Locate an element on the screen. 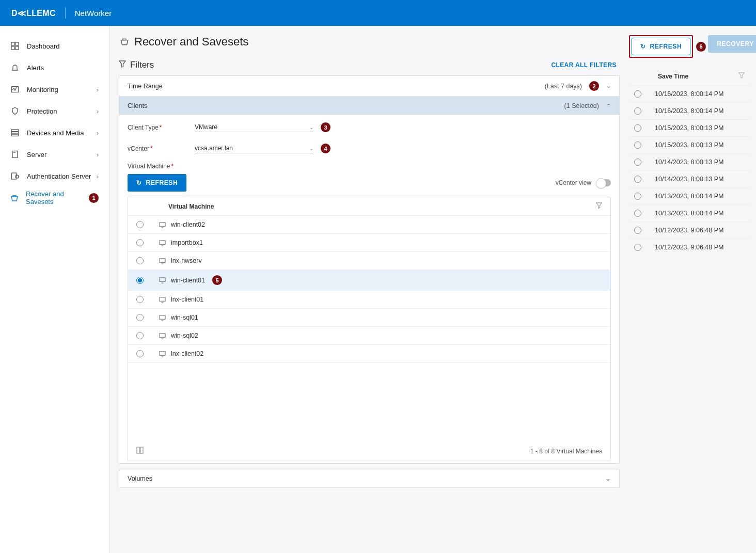 This screenshot has width=756, height=553. vm-row: win-client02 is located at coordinates (369, 225).